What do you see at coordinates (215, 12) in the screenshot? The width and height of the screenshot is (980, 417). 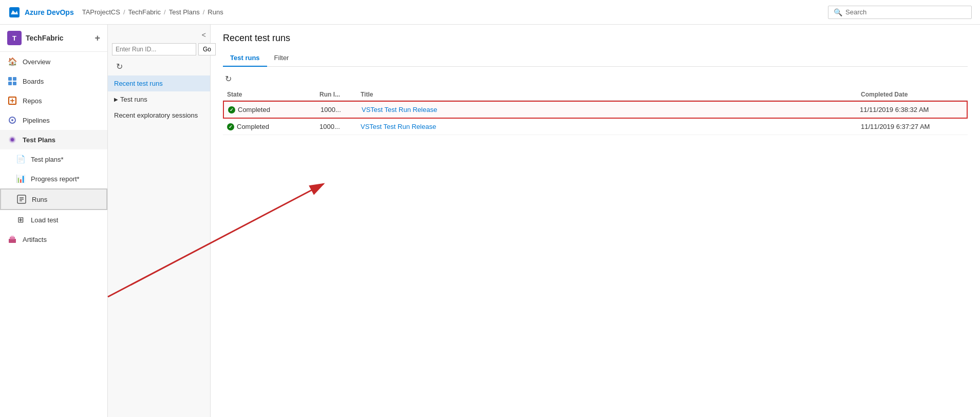 I see `breadcrumb-page: Runs` at bounding box center [215, 12].